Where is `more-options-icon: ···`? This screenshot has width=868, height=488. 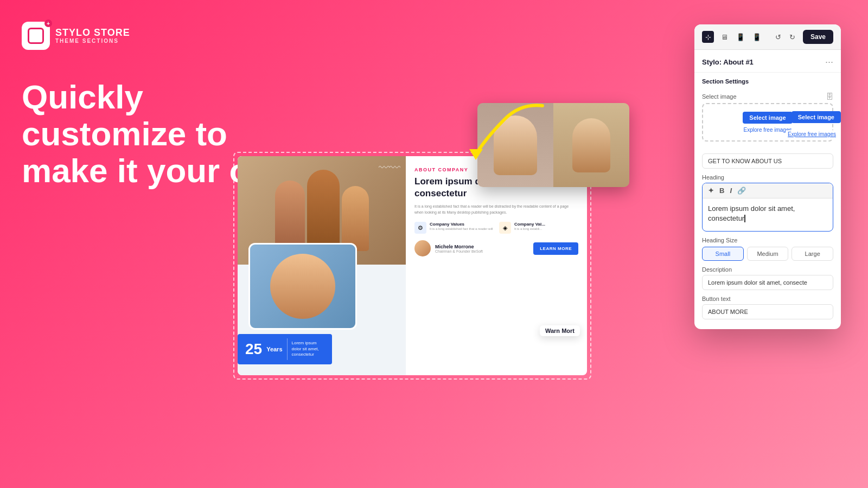 more-options-icon: ··· is located at coordinates (829, 62).